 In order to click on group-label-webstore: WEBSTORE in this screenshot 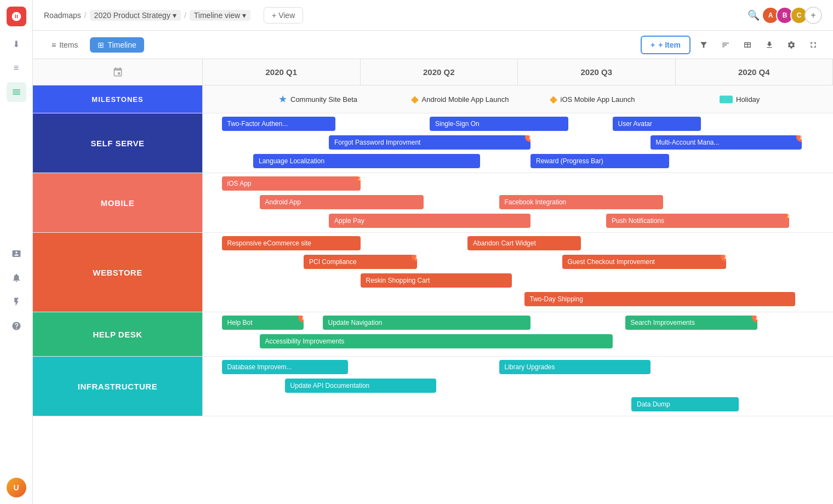, I will do `click(118, 272)`.